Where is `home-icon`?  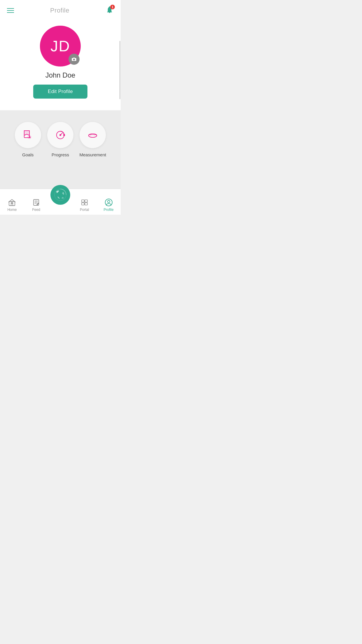 home-icon is located at coordinates (12, 202).